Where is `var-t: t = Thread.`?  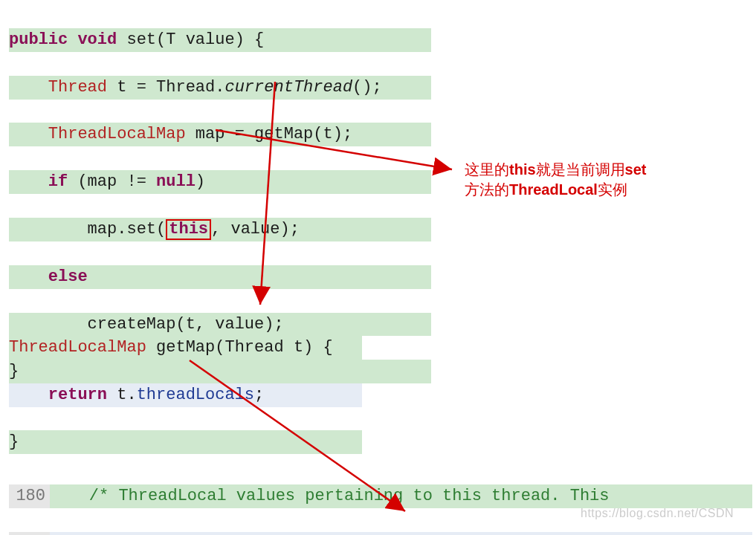
var-t: t = Thread. is located at coordinates (166, 88).